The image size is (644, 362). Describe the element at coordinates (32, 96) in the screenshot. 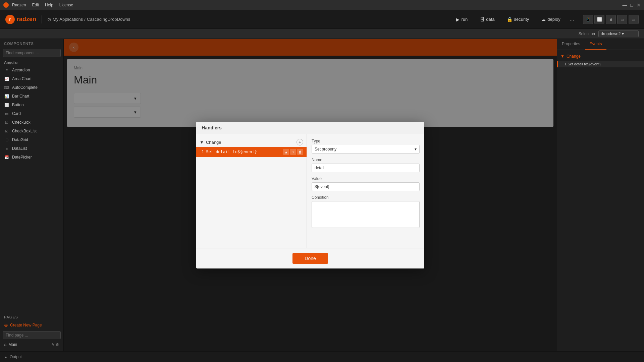

I see `component-bar-chart: 📊 Bar Chart` at that location.